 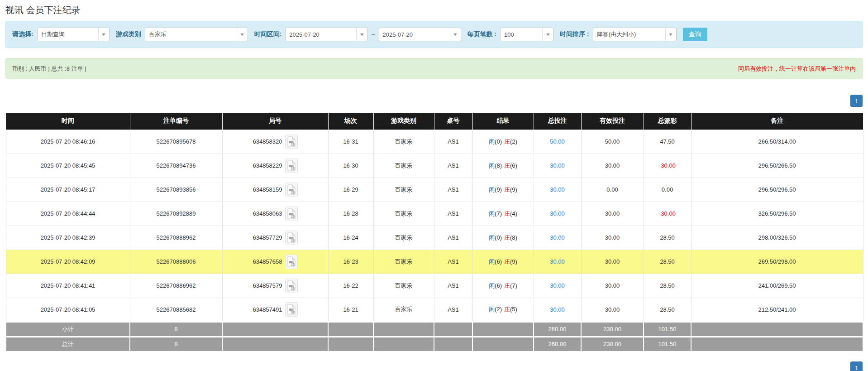 I want to click on date-to-select: 2025-07-20, so click(x=420, y=34).